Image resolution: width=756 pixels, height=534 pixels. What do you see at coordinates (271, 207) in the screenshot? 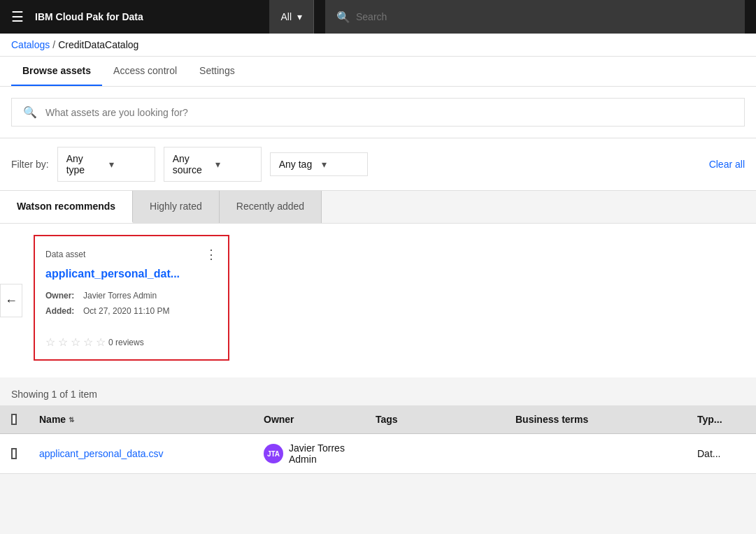
I see `rec-tab-recently-added: Recently added` at bounding box center [271, 207].